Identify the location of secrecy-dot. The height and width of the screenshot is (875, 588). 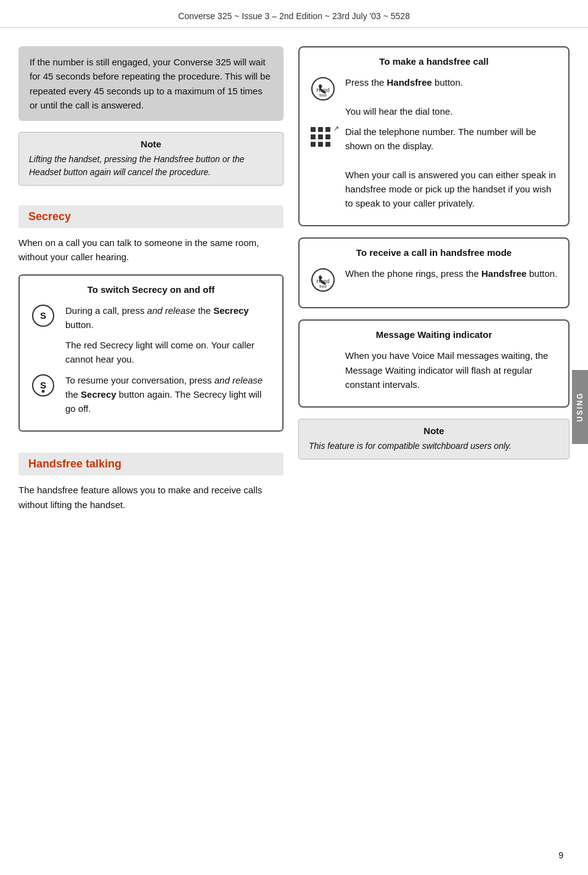
(43, 391).